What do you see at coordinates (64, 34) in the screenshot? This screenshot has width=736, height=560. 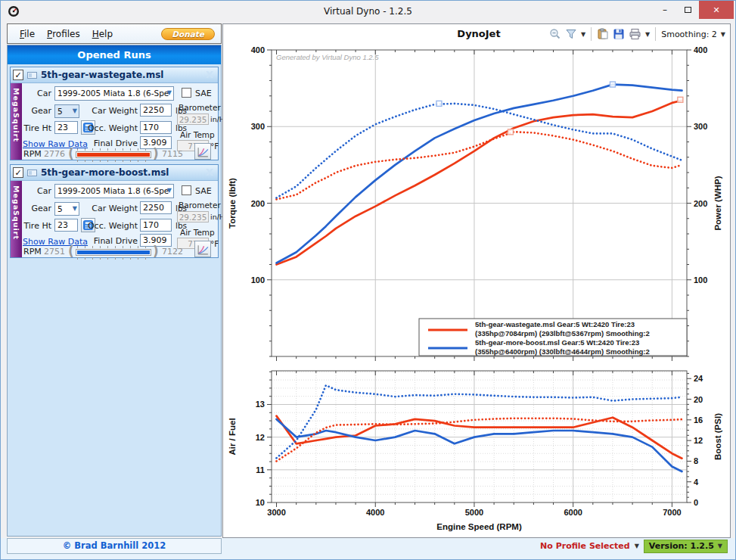 I see `menu-profiles: Profiles` at bounding box center [64, 34].